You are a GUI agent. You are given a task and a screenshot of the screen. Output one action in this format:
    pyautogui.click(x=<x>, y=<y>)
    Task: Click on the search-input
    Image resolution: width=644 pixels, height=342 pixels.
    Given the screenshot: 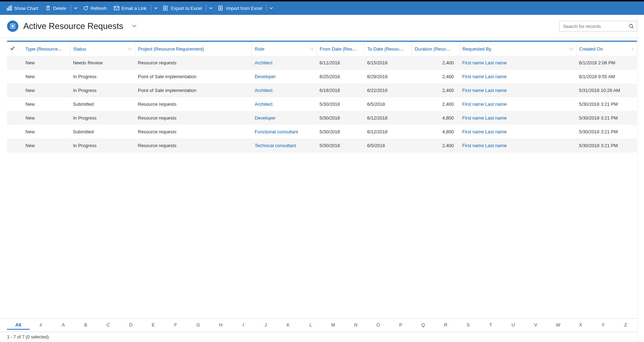 What is the action you would take?
    pyautogui.click(x=593, y=26)
    